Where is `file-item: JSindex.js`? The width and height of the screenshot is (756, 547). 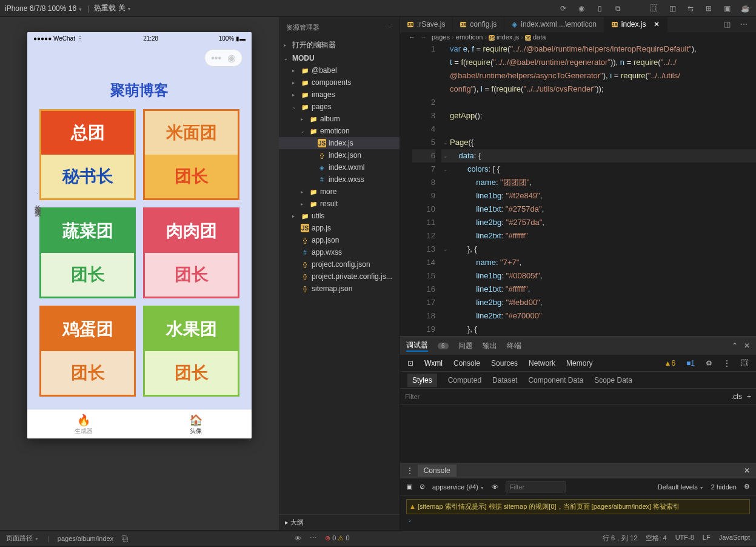
file-item: JSindex.js is located at coordinates (340, 143).